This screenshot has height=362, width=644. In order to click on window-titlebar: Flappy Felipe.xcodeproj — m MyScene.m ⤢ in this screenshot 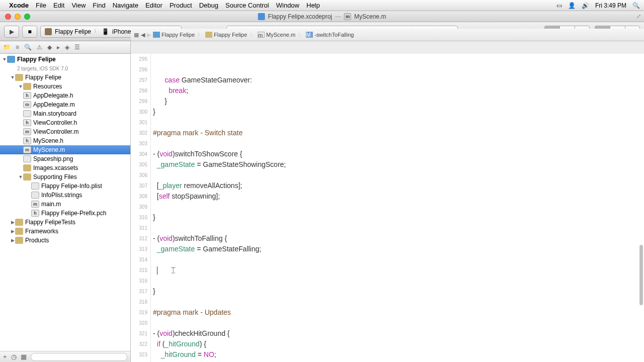, I will do `click(322, 17)`.